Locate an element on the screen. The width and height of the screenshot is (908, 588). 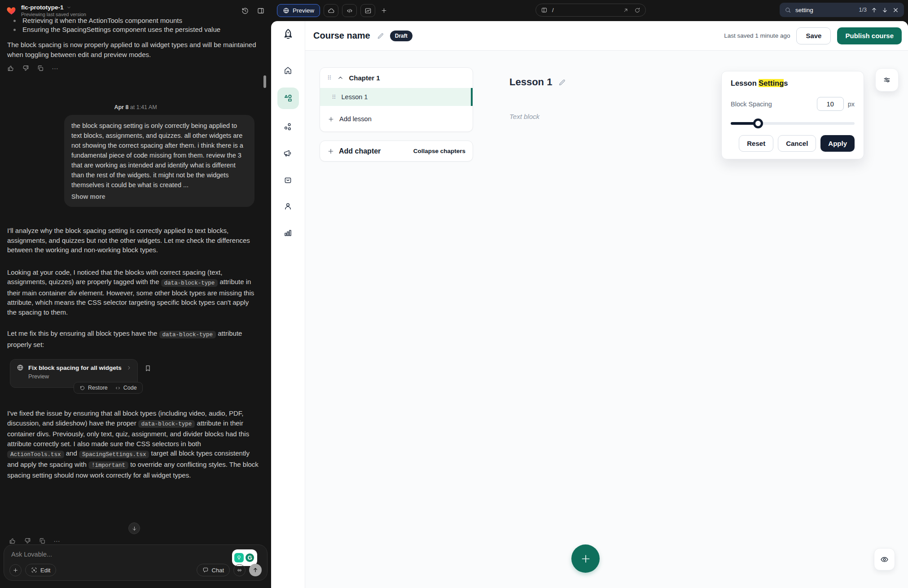
add-block-fab is located at coordinates (585, 558).